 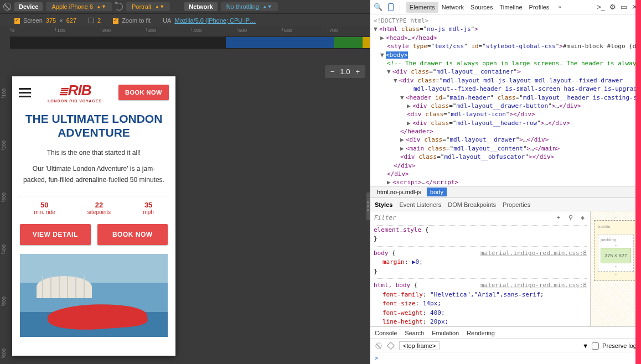 I want to click on breadcrumb-item: html.no-js.mdl-js, so click(x=399, y=192).